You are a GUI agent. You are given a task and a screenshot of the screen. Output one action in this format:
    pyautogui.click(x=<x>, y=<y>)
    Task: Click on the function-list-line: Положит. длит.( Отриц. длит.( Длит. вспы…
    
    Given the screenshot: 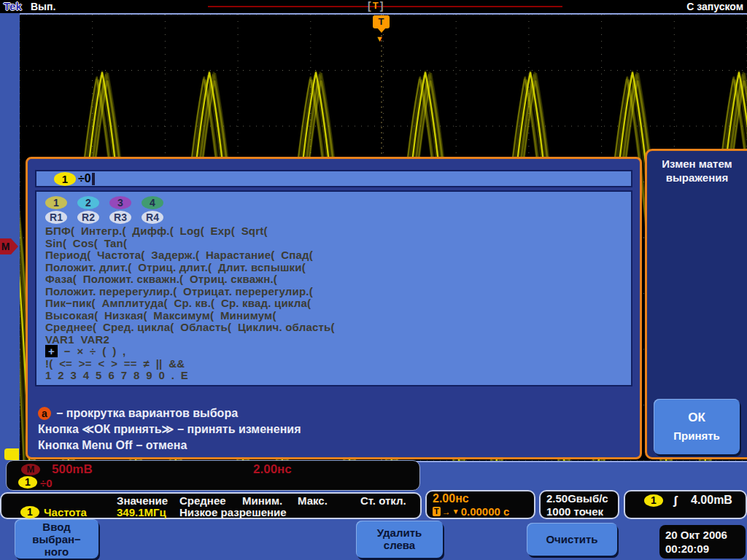 What is the action you would take?
    pyautogui.click(x=334, y=268)
    